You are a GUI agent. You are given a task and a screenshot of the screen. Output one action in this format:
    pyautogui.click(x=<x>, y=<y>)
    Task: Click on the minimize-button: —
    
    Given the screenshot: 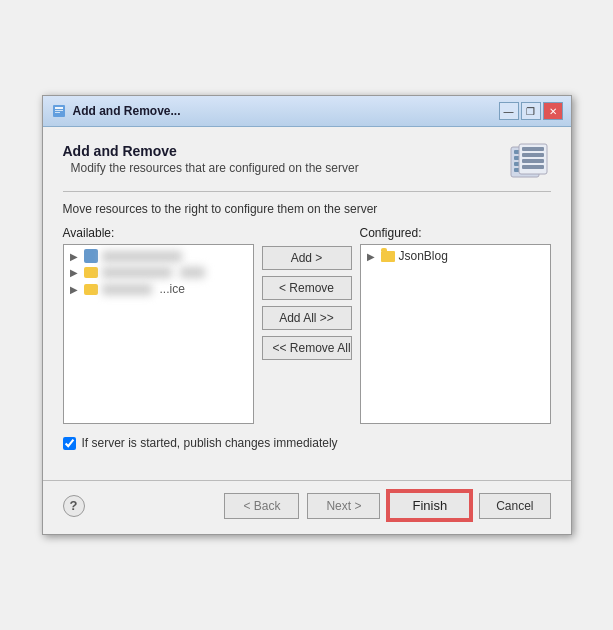 What is the action you would take?
    pyautogui.click(x=509, y=111)
    